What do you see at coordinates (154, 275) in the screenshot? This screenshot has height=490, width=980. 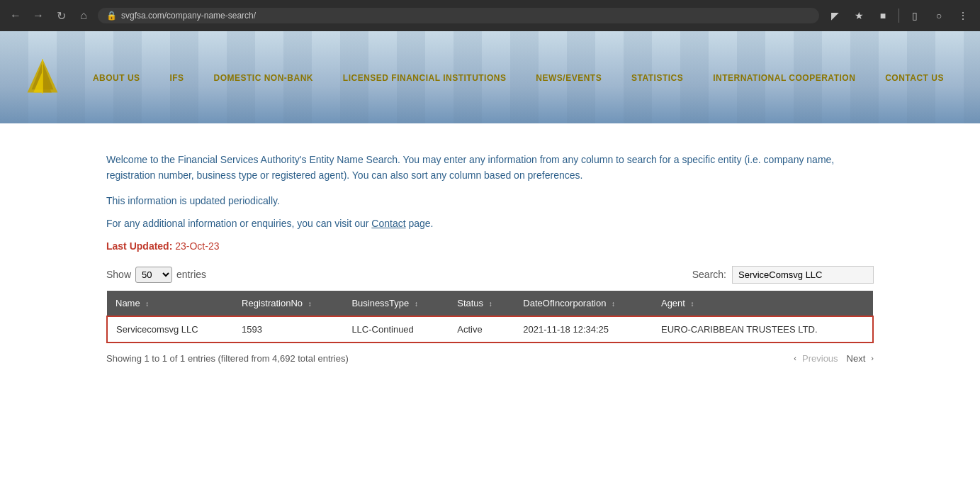 I see `entries-select: 10 25 50 100` at bounding box center [154, 275].